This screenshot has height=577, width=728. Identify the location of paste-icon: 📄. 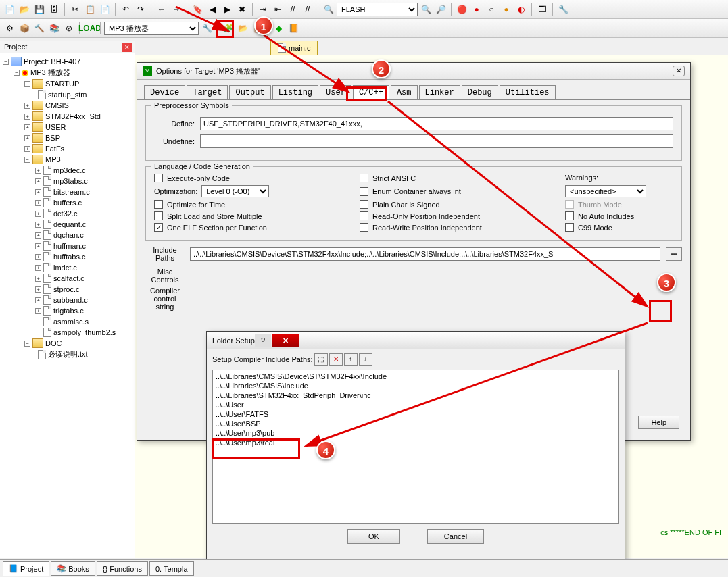
(105, 9).